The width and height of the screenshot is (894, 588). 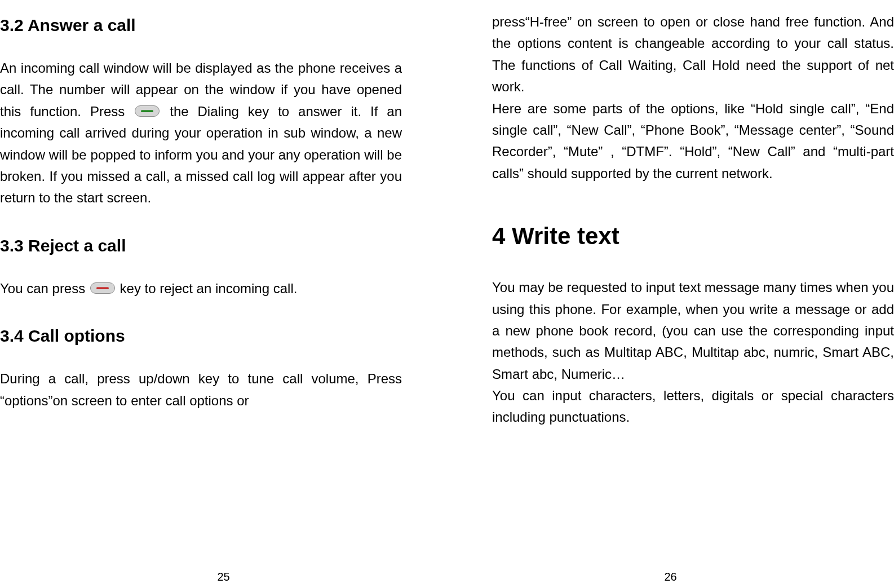 What do you see at coordinates (693, 236) in the screenshot?
I see `heading-4: 4 Write text` at bounding box center [693, 236].